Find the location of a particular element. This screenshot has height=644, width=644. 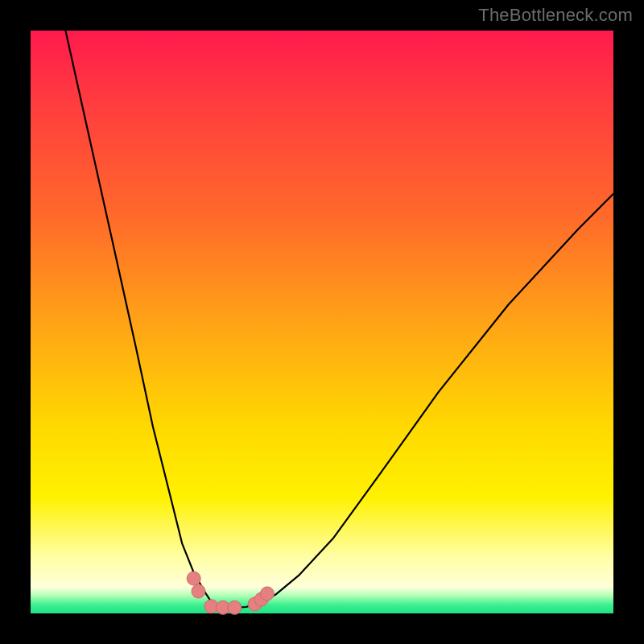

curve-markers is located at coordinates (230, 592).